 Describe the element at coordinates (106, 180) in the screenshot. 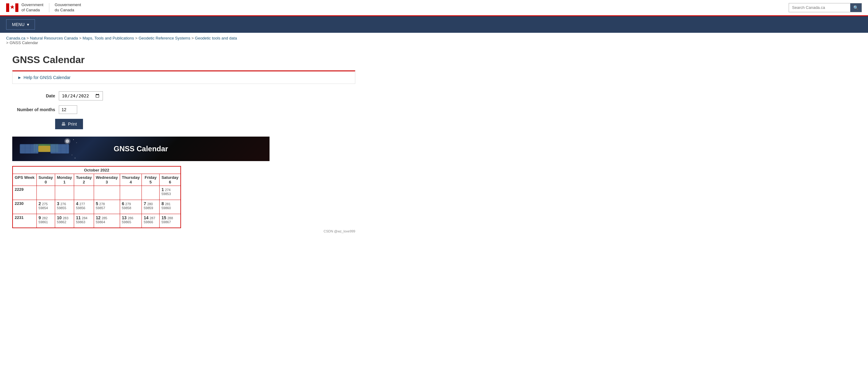

I see `header-wednesday: Wednesday 3` at that location.